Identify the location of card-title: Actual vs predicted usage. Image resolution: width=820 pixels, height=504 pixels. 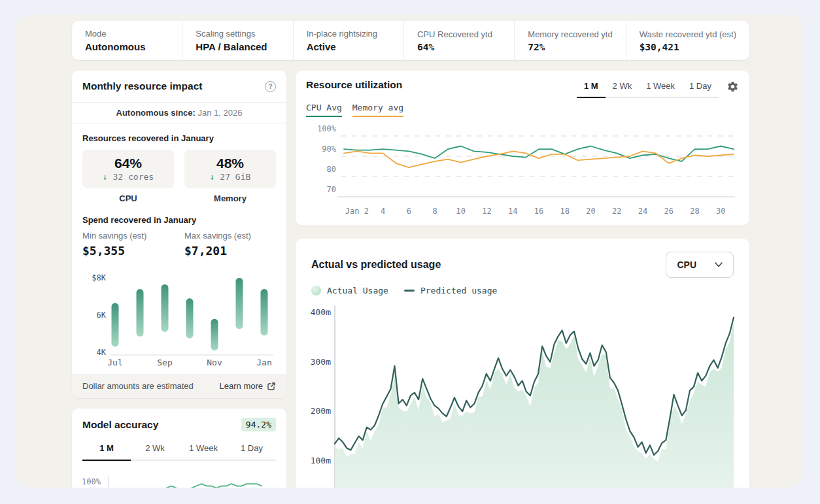
(376, 265).